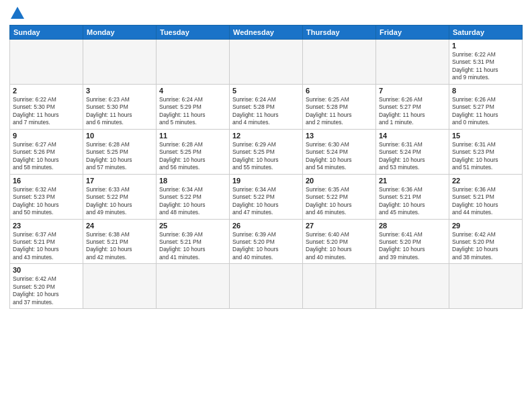  What do you see at coordinates (486, 32) in the screenshot?
I see `col-saturday: Saturday` at bounding box center [486, 32].